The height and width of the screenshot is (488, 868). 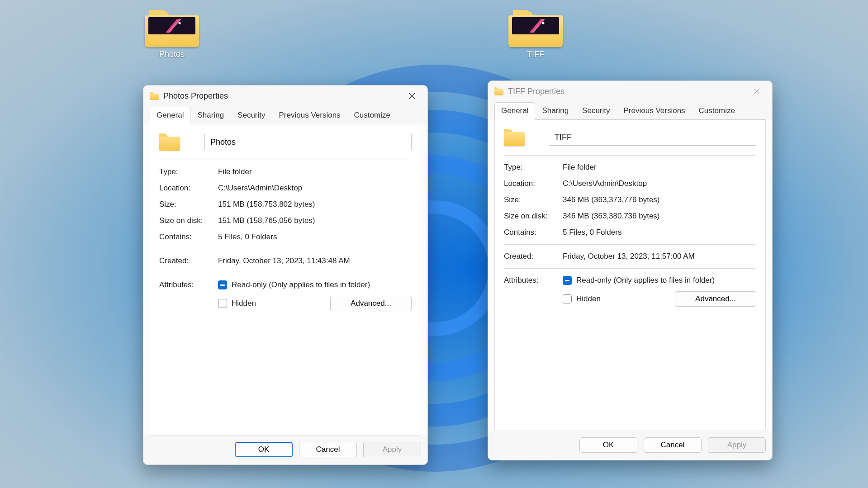 What do you see at coordinates (659, 256) in the screenshot?
I see `value-created: Friday, October 13, 2023, 11:57:00 AM` at bounding box center [659, 256].